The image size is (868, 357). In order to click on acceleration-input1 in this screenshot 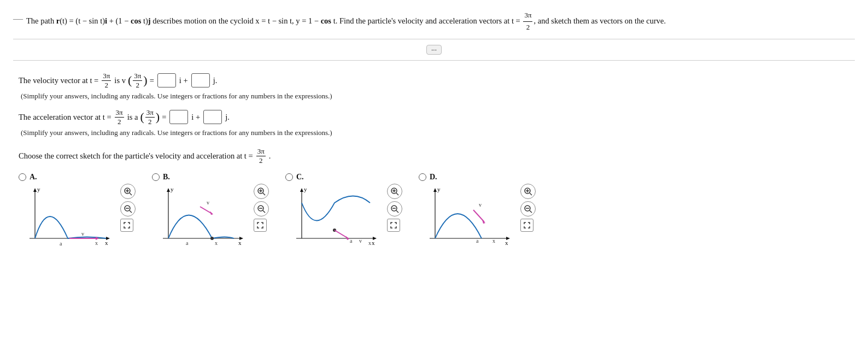, I will do `click(179, 117)`.